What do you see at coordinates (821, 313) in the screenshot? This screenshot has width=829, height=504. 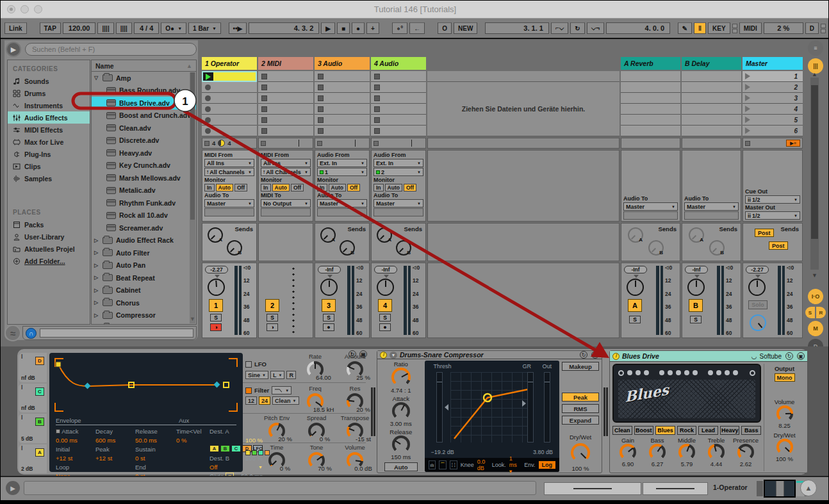 I see `show-returns-button: R` at bounding box center [821, 313].